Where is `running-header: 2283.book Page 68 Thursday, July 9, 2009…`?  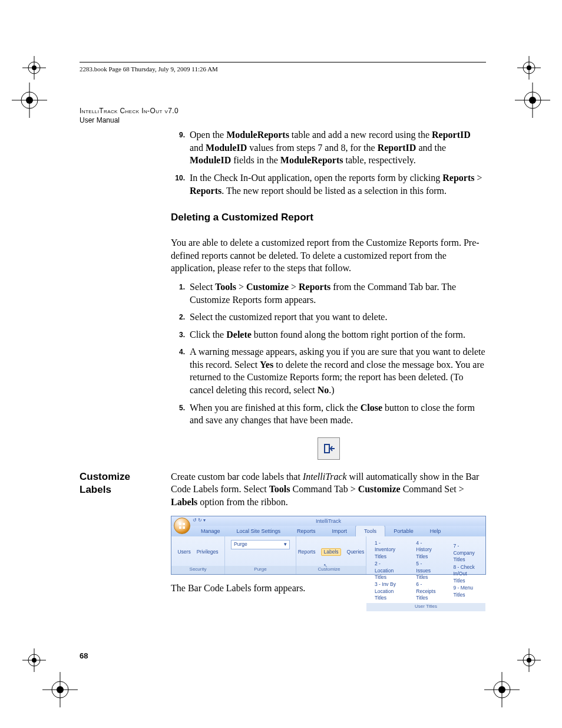 running-header: 2283.book Page 68 Thursday, July 9, 2009… is located at coordinates (283, 70).